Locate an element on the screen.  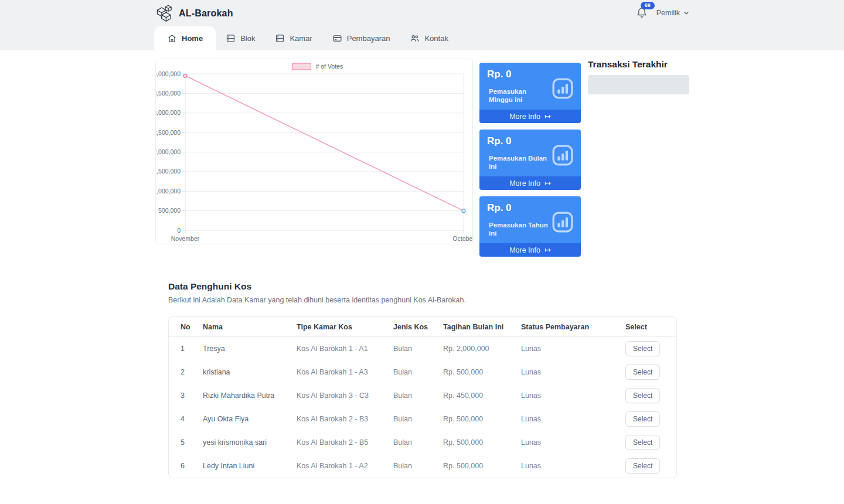
transactions-title: Transaksi Terakhir is located at coordinates (639, 64).